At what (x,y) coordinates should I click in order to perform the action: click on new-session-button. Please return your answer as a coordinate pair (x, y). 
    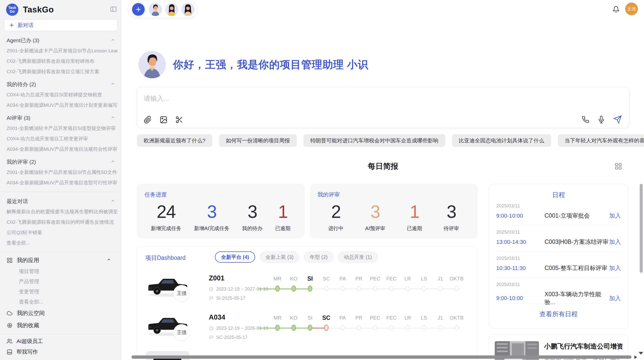
    Looking at the image, I should click on (138, 9).